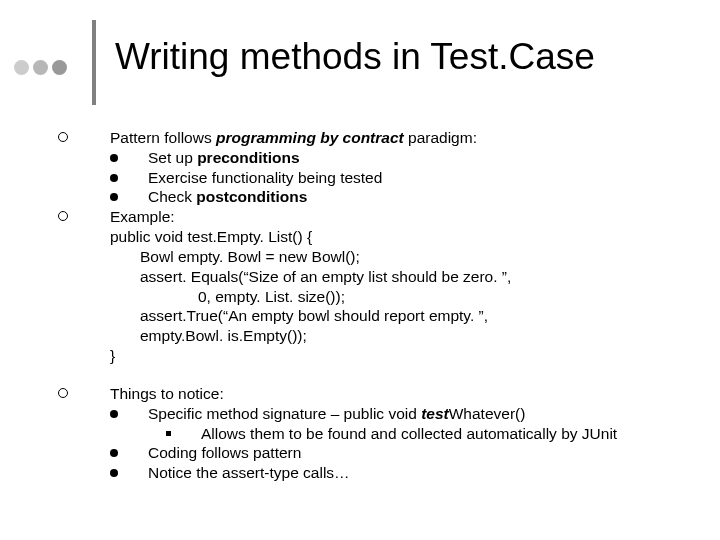 Image resolution: width=720 pixels, height=540 pixels. What do you see at coordinates (379, 394) in the screenshot?
I see `bullet-level1: Things to notice:` at bounding box center [379, 394].